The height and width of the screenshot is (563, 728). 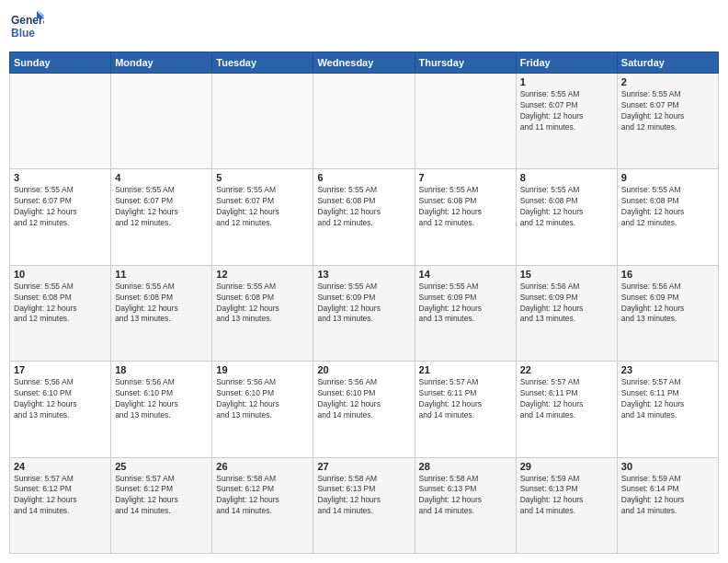 What do you see at coordinates (162, 313) in the screenshot?
I see `day-cell-11: 11Sunrise: 5:55 AM Sunset: 6:08 PM Dayli…` at bounding box center [162, 313].